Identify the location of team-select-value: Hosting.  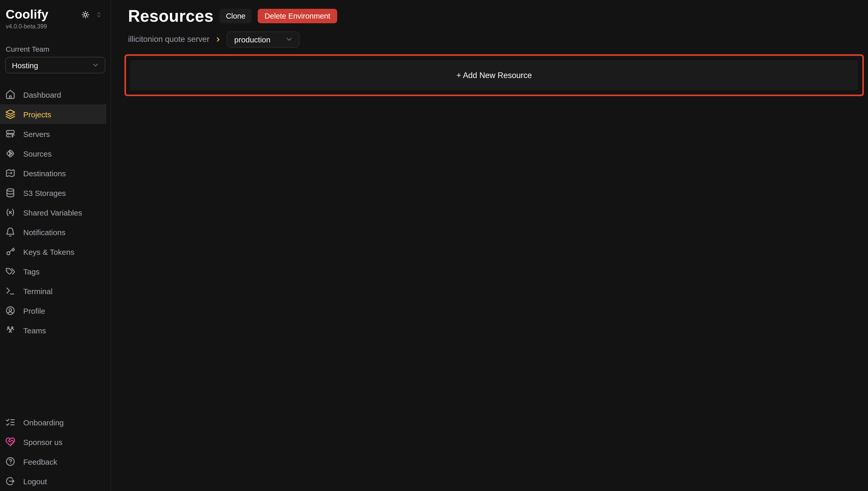
(25, 65).